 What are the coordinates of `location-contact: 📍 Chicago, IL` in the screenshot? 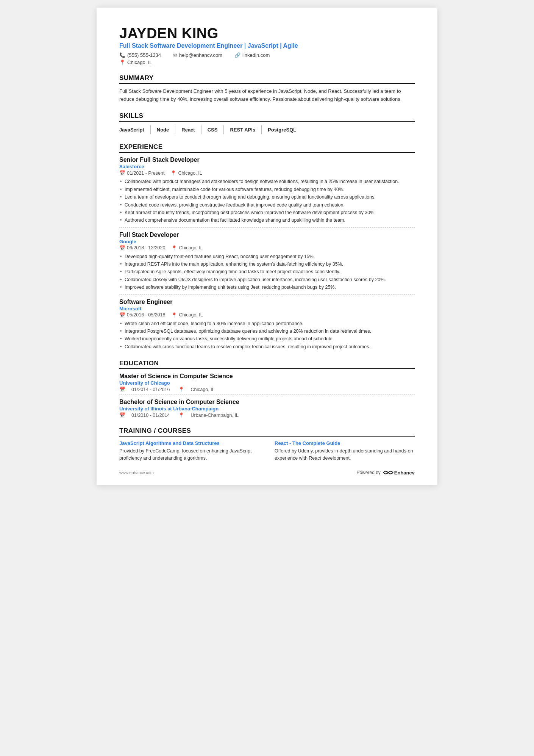 It's located at (136, 62).